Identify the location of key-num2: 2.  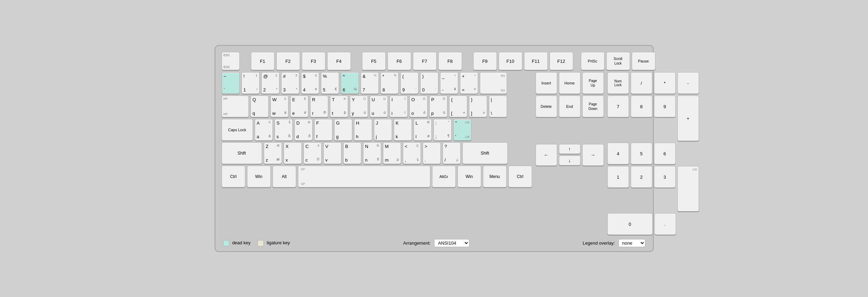
(642, 177).